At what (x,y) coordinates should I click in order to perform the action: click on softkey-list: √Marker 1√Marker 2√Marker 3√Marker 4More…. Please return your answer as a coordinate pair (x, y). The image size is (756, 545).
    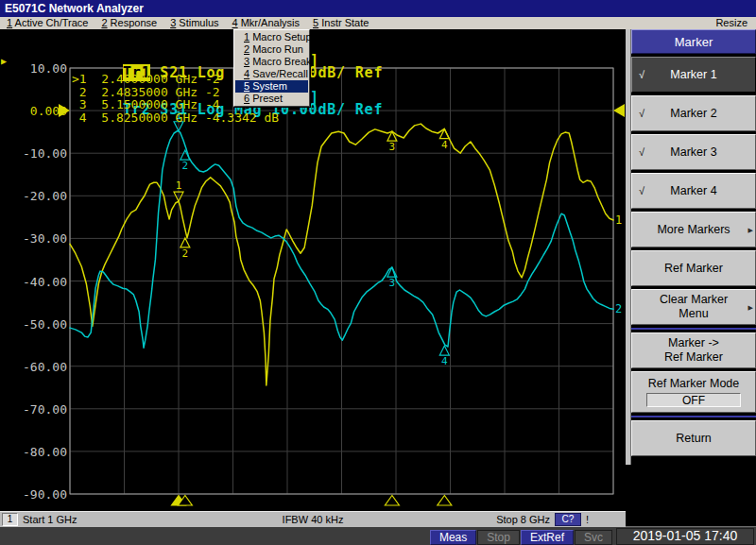
    Looking at the image, I should click on (694, 257).